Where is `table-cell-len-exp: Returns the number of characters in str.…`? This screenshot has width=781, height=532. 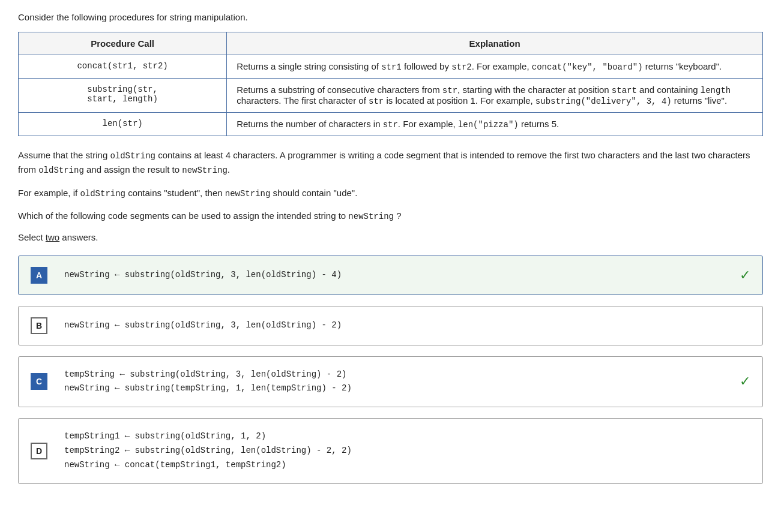
table-cell-len-exp: Returns the number of characters in str.… is located at coordinates (495, 125).